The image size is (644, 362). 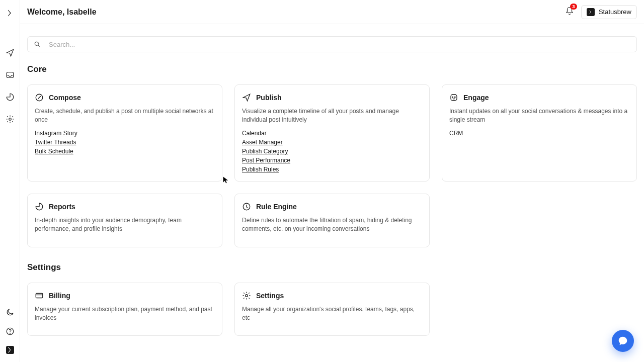 What do you see at coordinates (539, 133) in the screenshot?
I see `card-engage: Engage Instant updates on all your socia…` at bounding box center [539, 133].